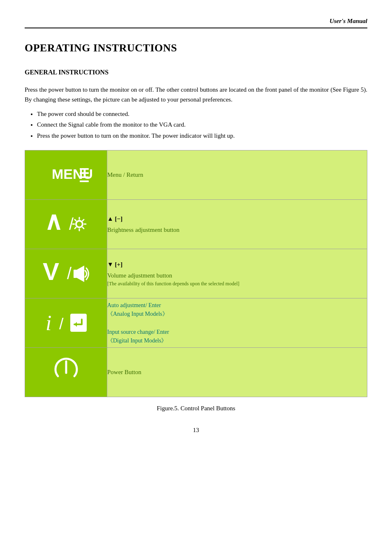  What do you see at coordinates (196, 372) in the screenshot?
I see `table-row-power: Power Button` at bounding box center [196, 372].